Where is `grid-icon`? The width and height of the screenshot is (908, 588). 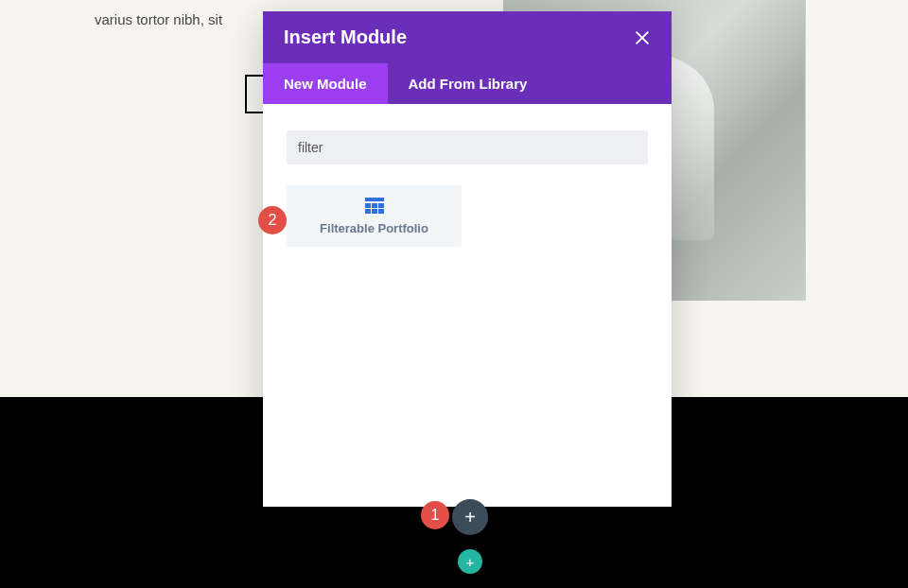 grid-icon is located at coordinates (375, 206).